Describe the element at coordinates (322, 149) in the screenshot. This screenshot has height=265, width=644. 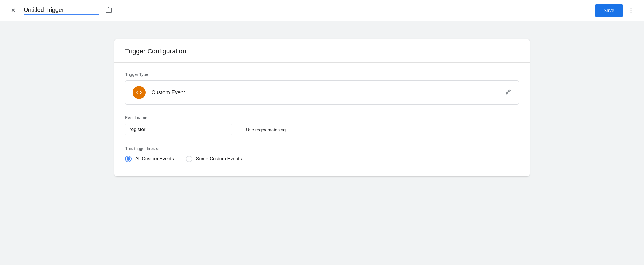
I see `fires-on-label: This trigger fires on` at that location.